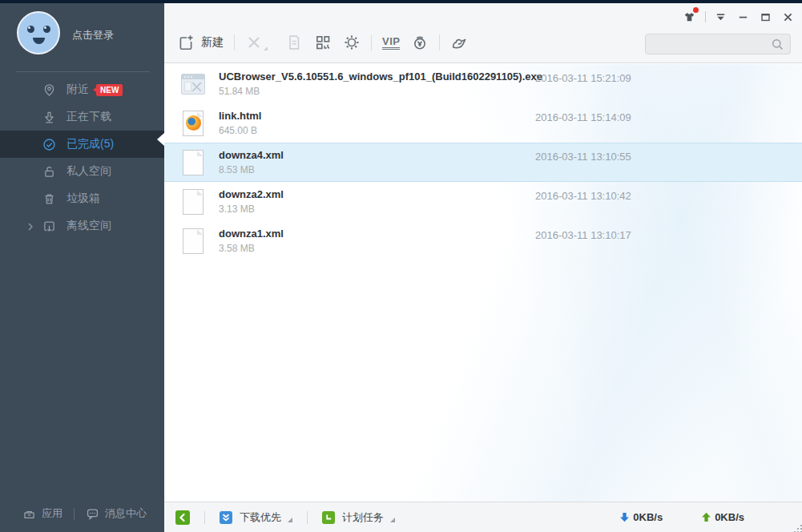 Image resolution: width=802 pixels, height=532 pixels. What do you see at coordinates (50, 171) in the screenshot?
I see `lock-icon` at bounding box center [50, 171].